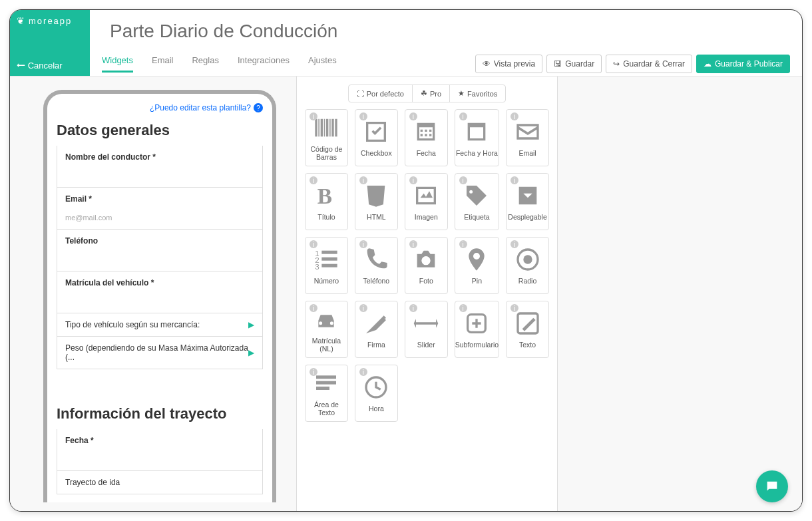 This screenshot has height=521, width=812. What do you see at coordinates (616, 64) in the screenshot?
I see `exit-icon: ↪` at bounding box center [616, 64].